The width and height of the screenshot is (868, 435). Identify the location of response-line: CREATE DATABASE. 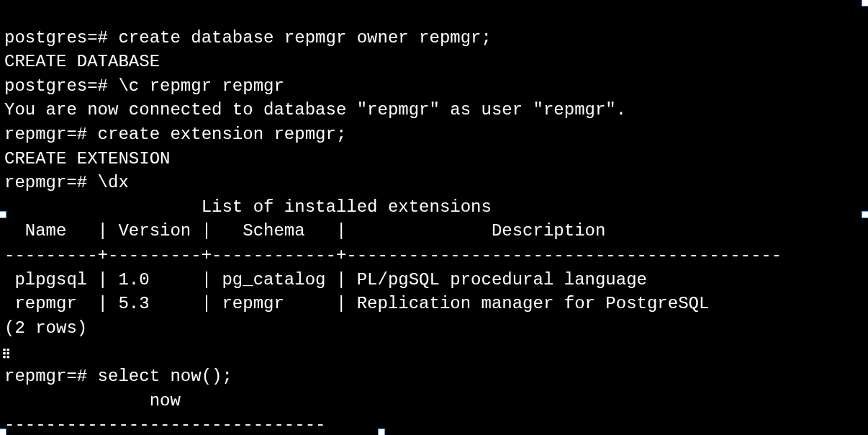
(82, 62).